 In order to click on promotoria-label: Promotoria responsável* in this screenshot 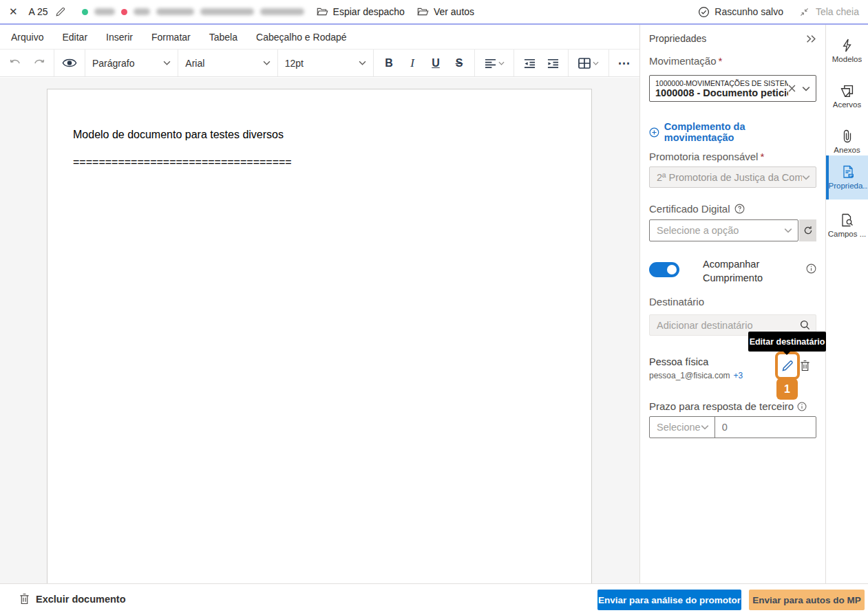, I will do `click(732, 157)`.